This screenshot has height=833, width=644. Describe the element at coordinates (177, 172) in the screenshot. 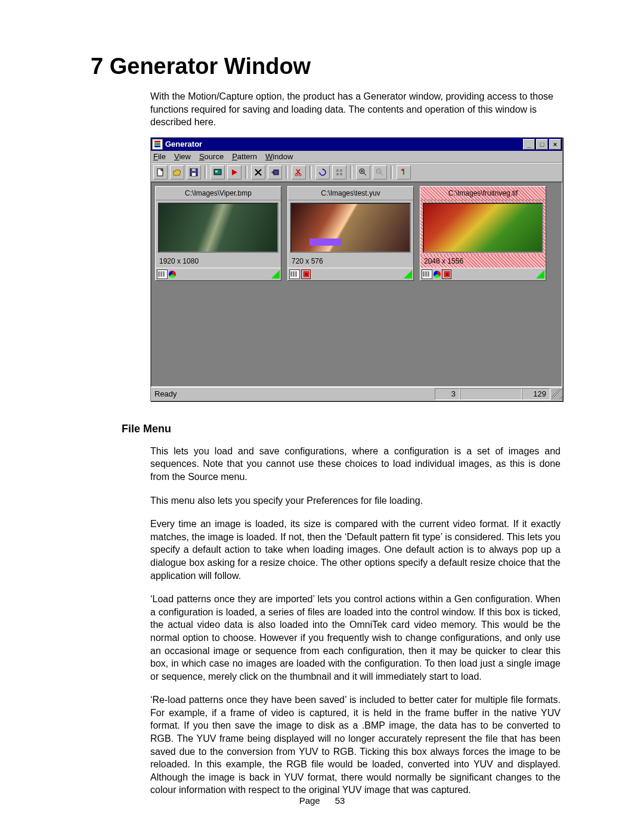

I see `open-icon` at that location.